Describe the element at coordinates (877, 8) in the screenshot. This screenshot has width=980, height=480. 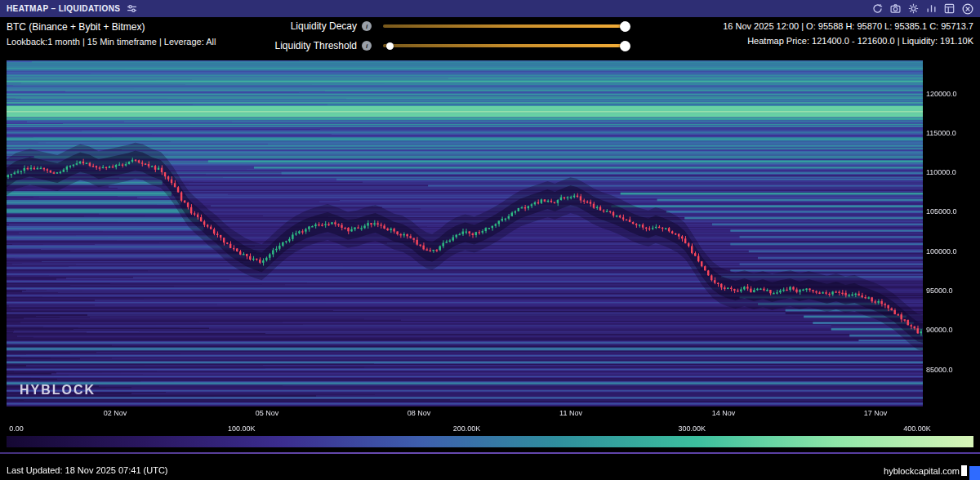
I see `refresh-icon` at that location.